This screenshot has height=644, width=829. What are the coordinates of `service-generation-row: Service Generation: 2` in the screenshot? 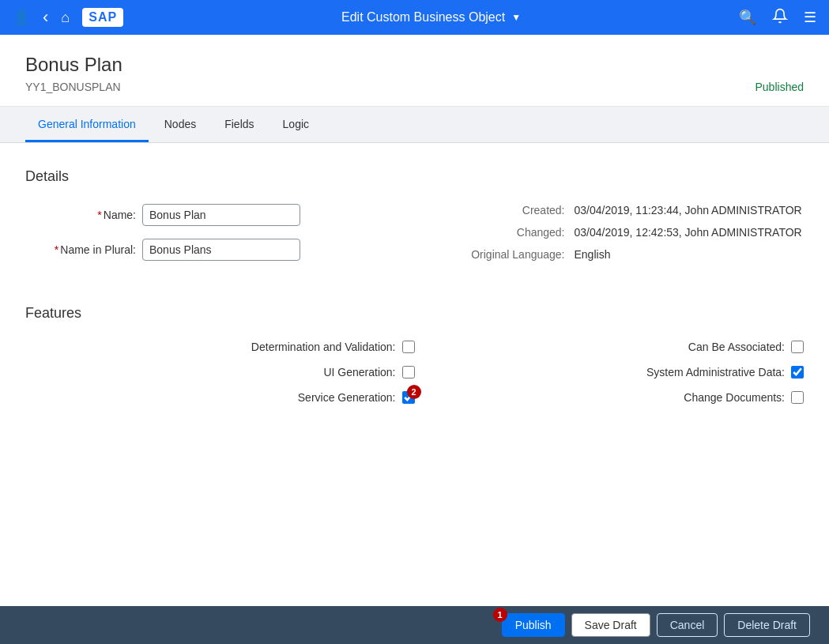 It's located at (220, 397).